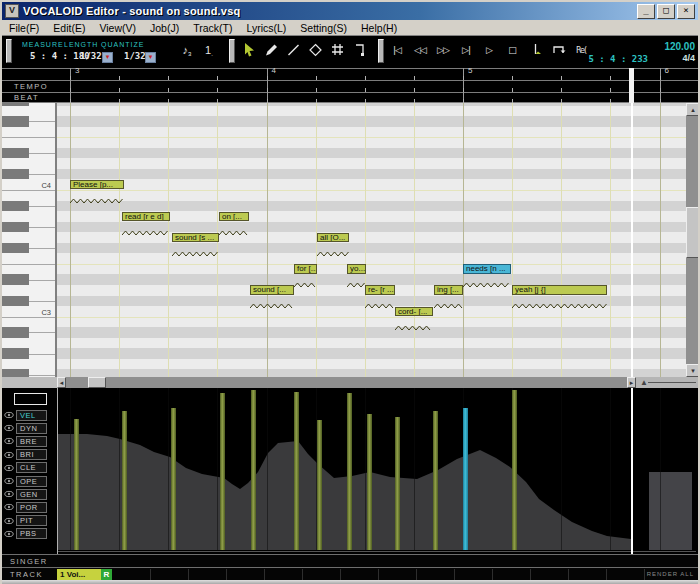 Image resolution: width=700 pixels, height=584 pixels. Describe the element at coordinates (487, 269) in the screenshot. I see `note-selected: needs [n ...` at that location.